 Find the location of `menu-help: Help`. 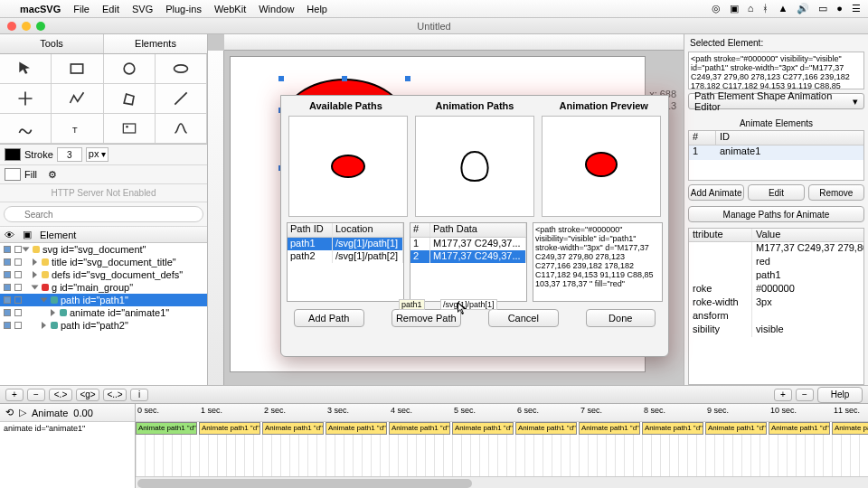

menu-help: Help is located at coordinates (316, 9).